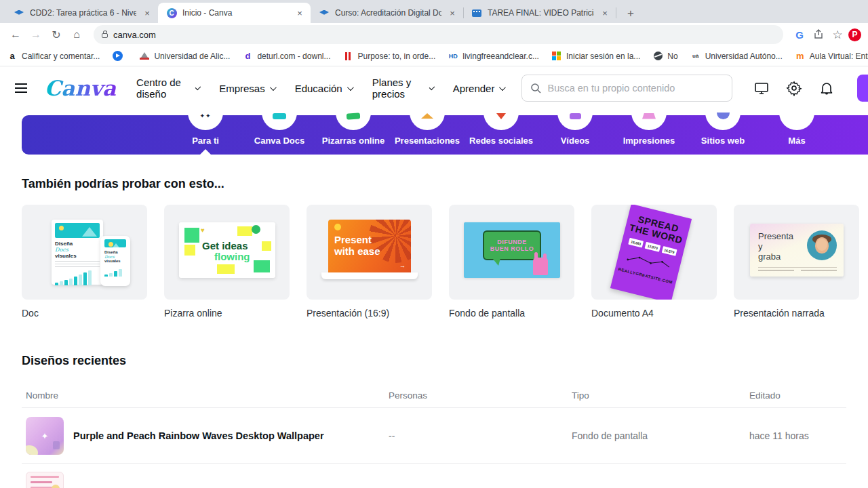 The image size is (868, 488). I want to click on back-button: ←, so click(16, 35).